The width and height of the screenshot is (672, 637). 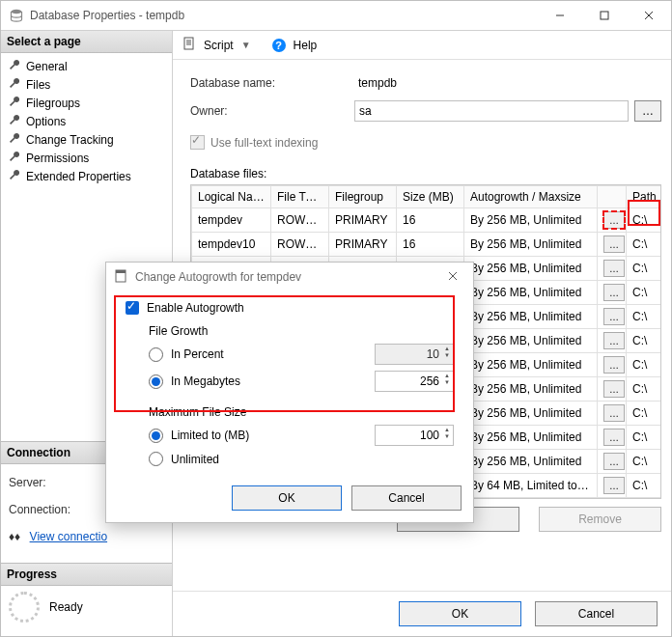 What do you see at coordinates (491, 111) in the screenshot?
I see `owner-input` at bounding box center [491, 111].